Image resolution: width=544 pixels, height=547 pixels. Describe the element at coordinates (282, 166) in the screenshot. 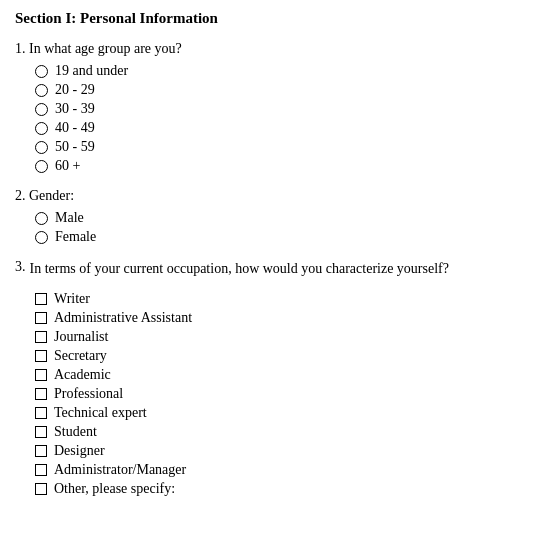

I see `q1-option-5: 60 +` at that location.